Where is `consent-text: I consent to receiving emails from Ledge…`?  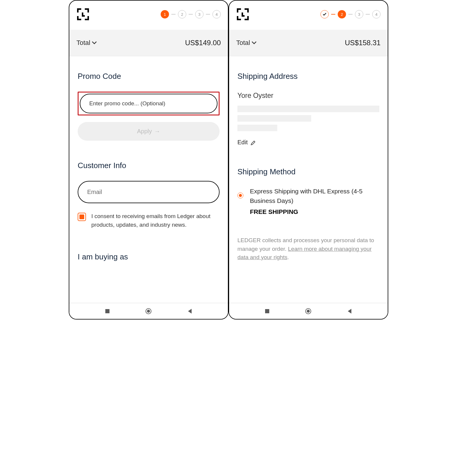 consent-text: I consent to receiving emails from Ledge… is located at coordinates (155, 221).